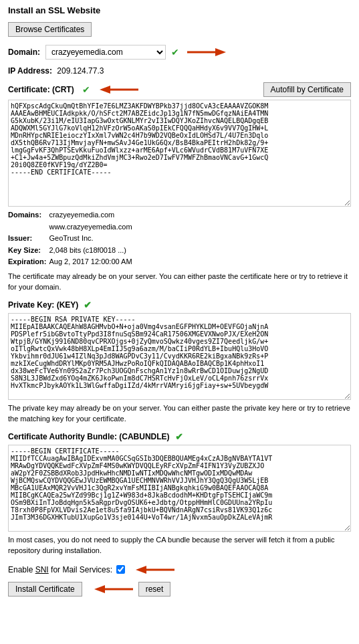 This screenshot has height=644, width=359. What do you see at coordinates (89, 437) in the screenshot?
I see `cabundle-title: Certificate Authority Bundle: (CABUNDLE)` at bounding box center [89, 437].